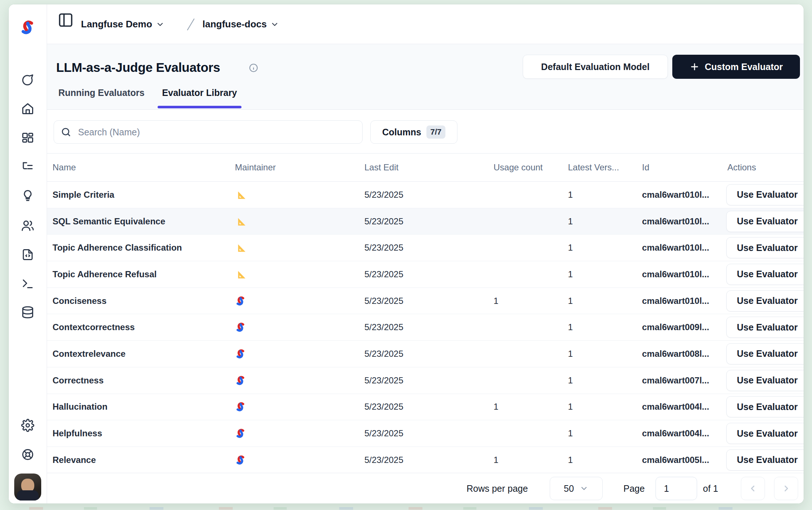 The image size is (812, 510). Describe the element at coordinates (786, 488) in the screenshot. I see `next-page-button` at that location.